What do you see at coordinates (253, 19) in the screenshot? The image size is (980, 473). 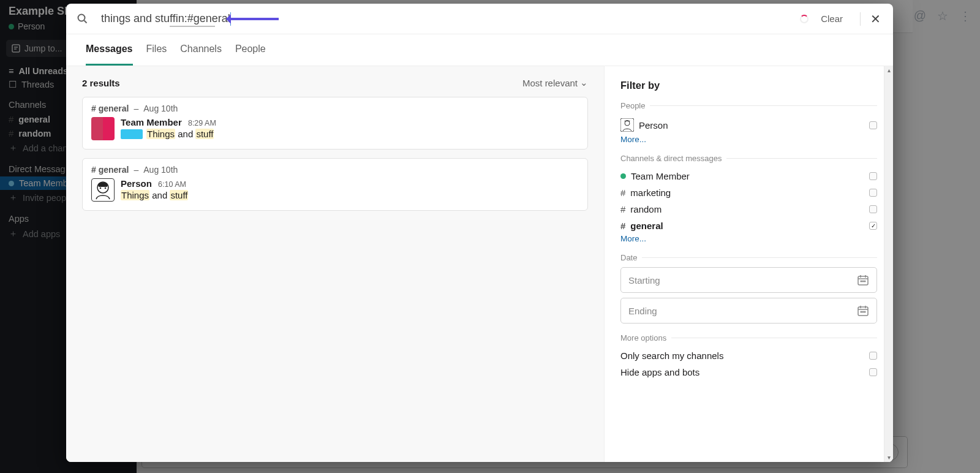 I see `annotation-arrow-icon` at bounding box center [253, 19].